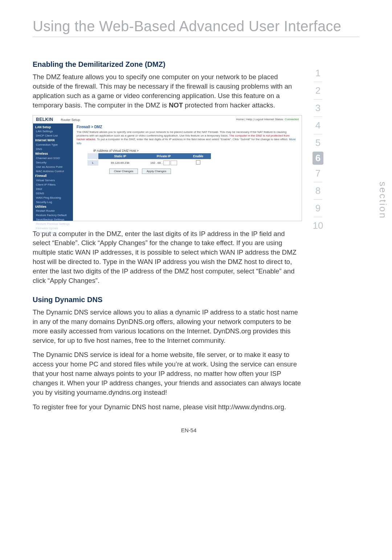 Image resolution: width=392 pixels, height=560 pixels. I want to click on section-link-9: 9, so click(318, 208).